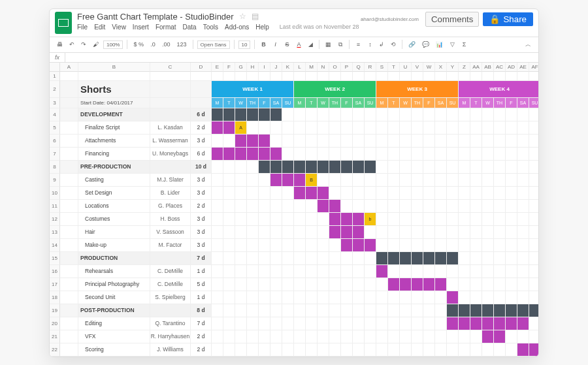 The image size is (588, 365). What do you see at coordinates (55, 128) in the screenshot?
I see `row-header: 5` at bounding box center [55, 128].